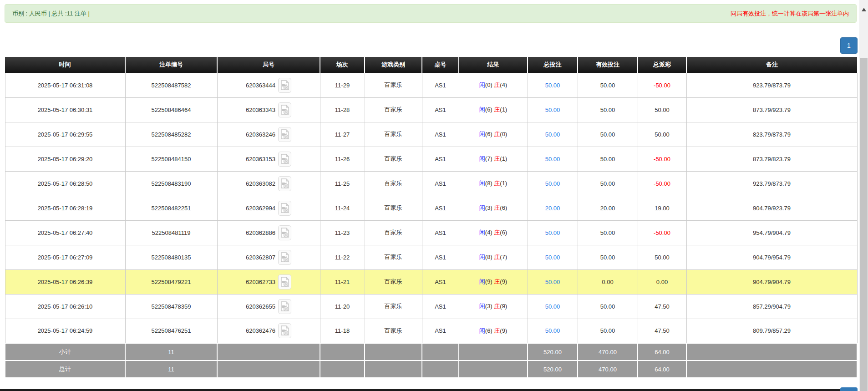  I want to click on round-number: 620362655, so click(260, 307).